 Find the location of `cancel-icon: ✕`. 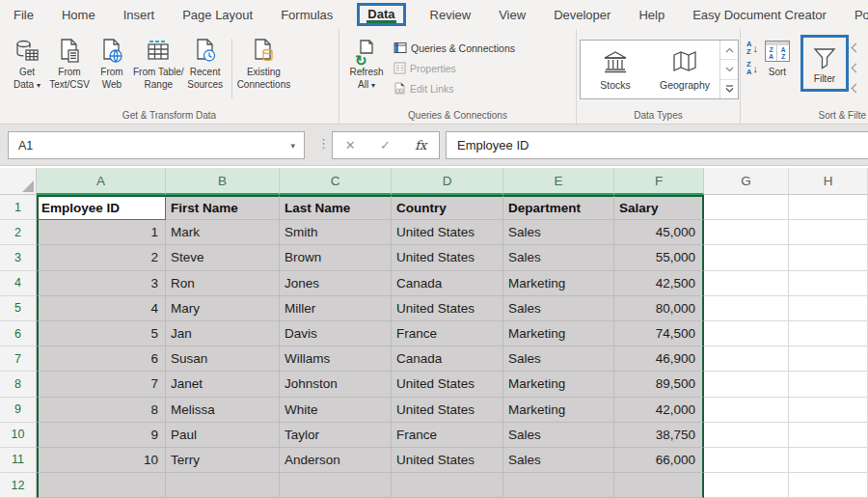

cancel-icon: ✕ is located at coordinates (351, 145).